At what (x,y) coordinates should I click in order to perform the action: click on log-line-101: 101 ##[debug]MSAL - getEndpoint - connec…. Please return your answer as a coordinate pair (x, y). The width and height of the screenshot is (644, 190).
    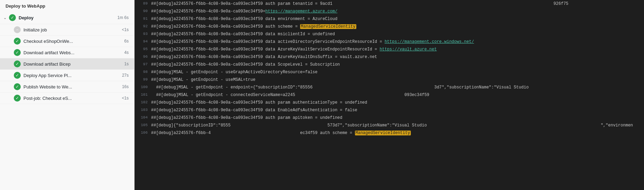
    Looking at the image, I should click on (389, 95).